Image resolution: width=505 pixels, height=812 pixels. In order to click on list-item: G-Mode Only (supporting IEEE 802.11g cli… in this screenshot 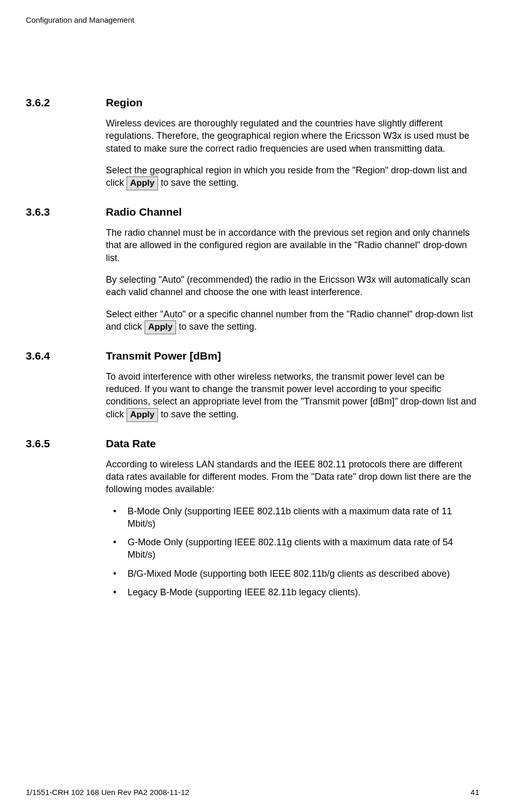, I will do `click(292, 549)`.